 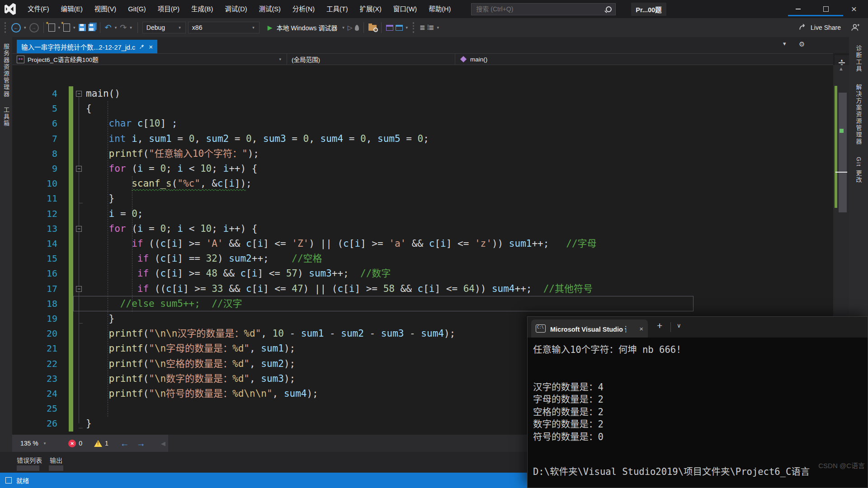 I want to click on code-line: scanf_s("%c", &c[i]);, so click(x=423, y=183).